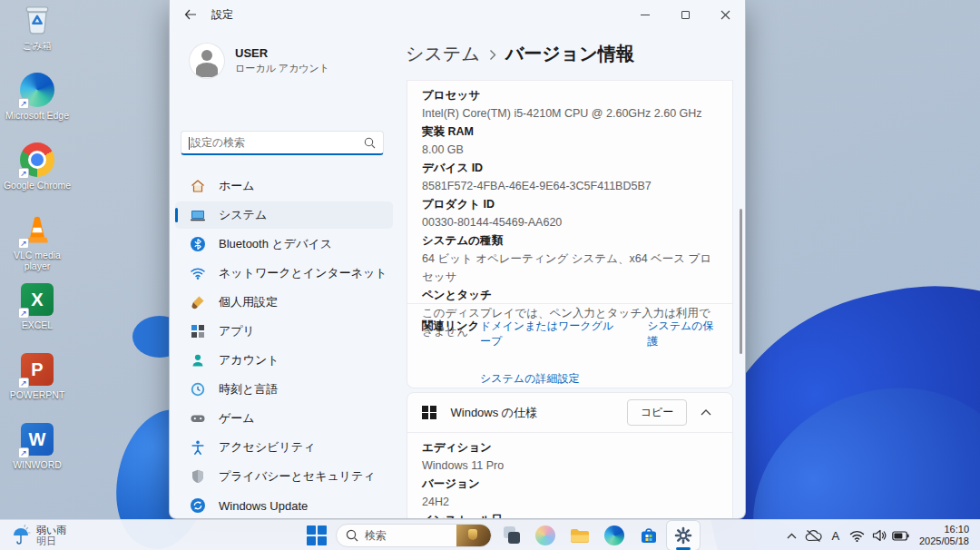  Describe the element at coordinates (570, 412) in the screenshot. I see `windows-spec-header: Windows の仕様 コピー` at that location.